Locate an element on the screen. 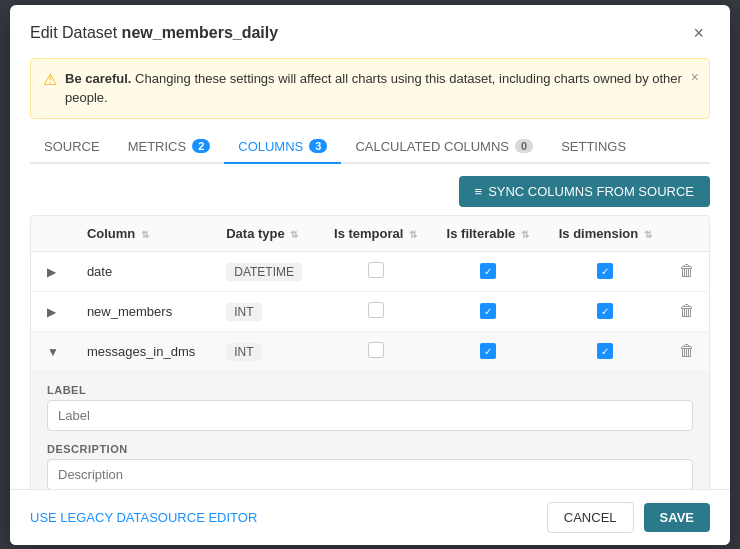  dimension-messages: ✓ is located at coordinates (606, 351).